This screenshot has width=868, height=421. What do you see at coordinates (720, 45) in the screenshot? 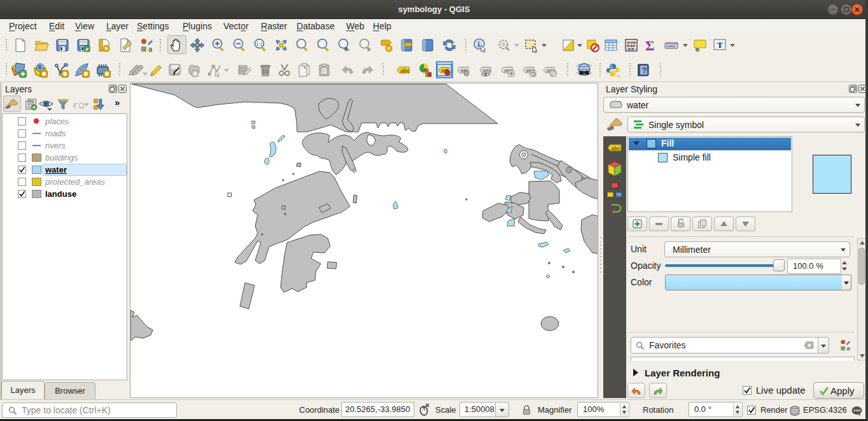
I see `svg-text: T` at bounding box center [720, 45].